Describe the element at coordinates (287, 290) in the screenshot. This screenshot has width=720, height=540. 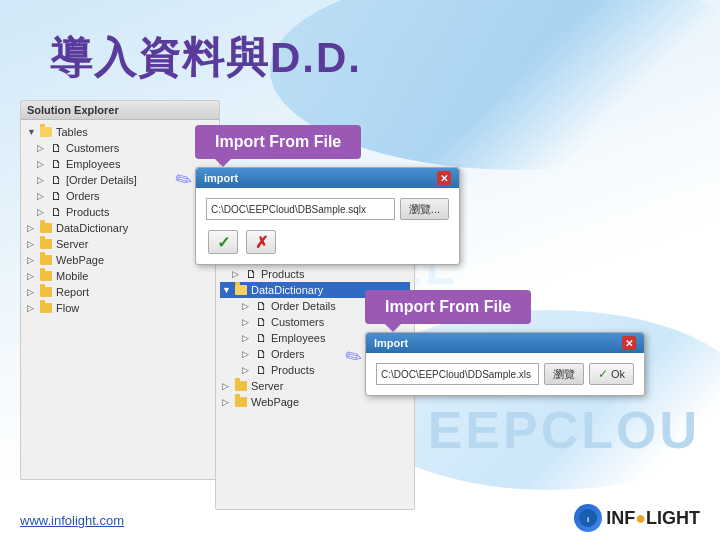
I see `se-item-label: DataDictionary` at that location.